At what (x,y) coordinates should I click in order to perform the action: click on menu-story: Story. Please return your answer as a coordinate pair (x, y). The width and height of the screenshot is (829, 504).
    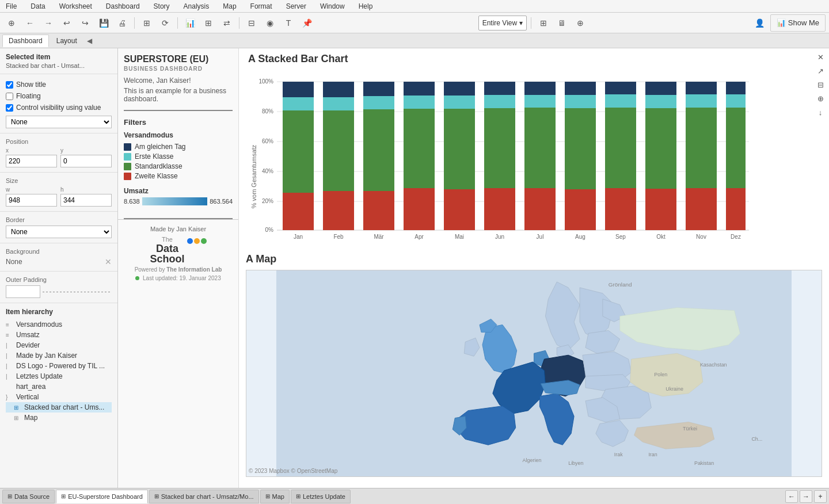
    Looking at the image, I should click on (162, 6).